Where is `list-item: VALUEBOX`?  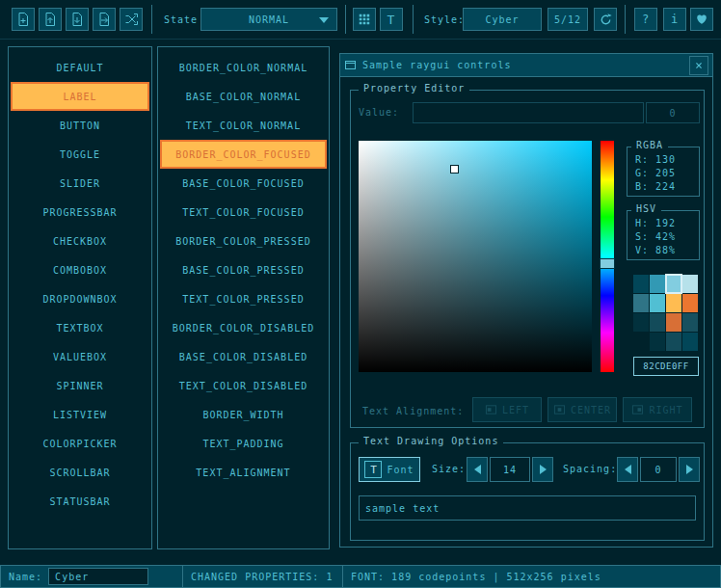 list-item: VALUEBOX is located at coordinates (80, 357).